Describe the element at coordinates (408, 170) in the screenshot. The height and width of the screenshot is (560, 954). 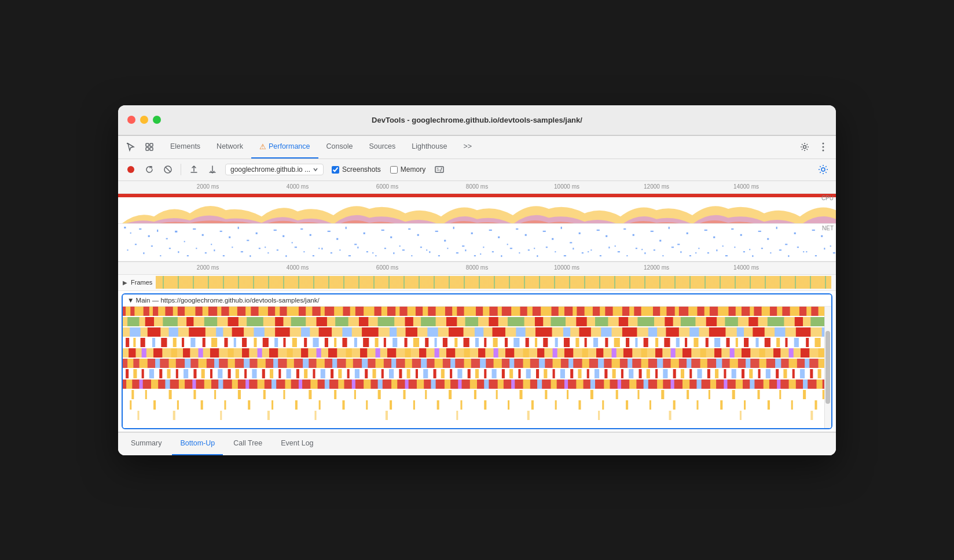
I see `memory-checkbox: Memory` at that location.